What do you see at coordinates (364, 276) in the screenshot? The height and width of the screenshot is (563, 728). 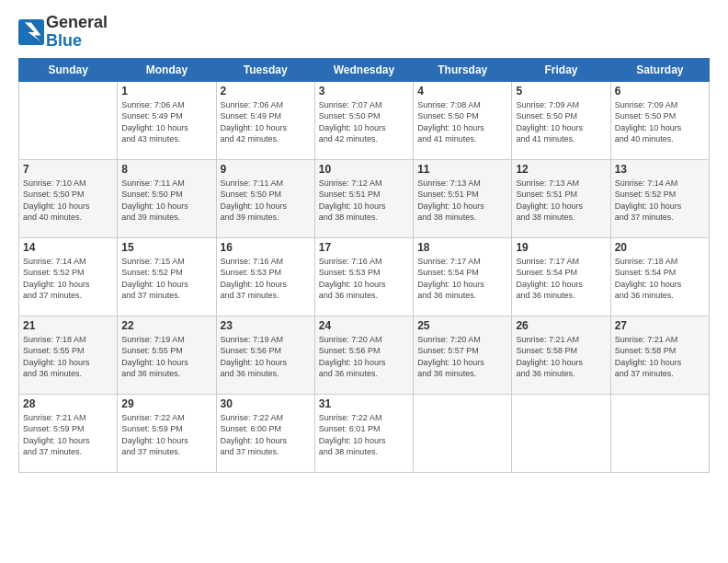 I see `calendar-cell: 17Sunrise: 7:16 AM Sunset: 5:53 PM Dayli…` at bounding box center [364, 276].